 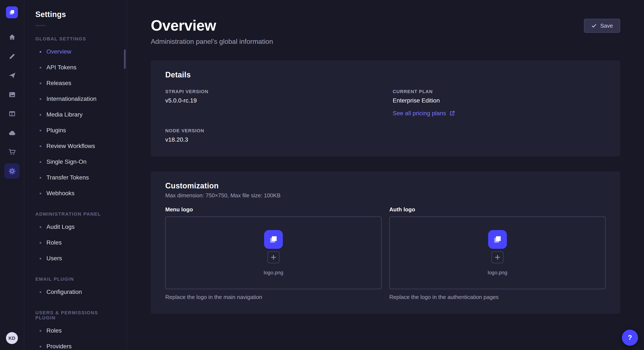 What do you see at coordinates (12, 114) in the screenshot?
I see `content-type-builder-icon` at bounding box center [12, 114].